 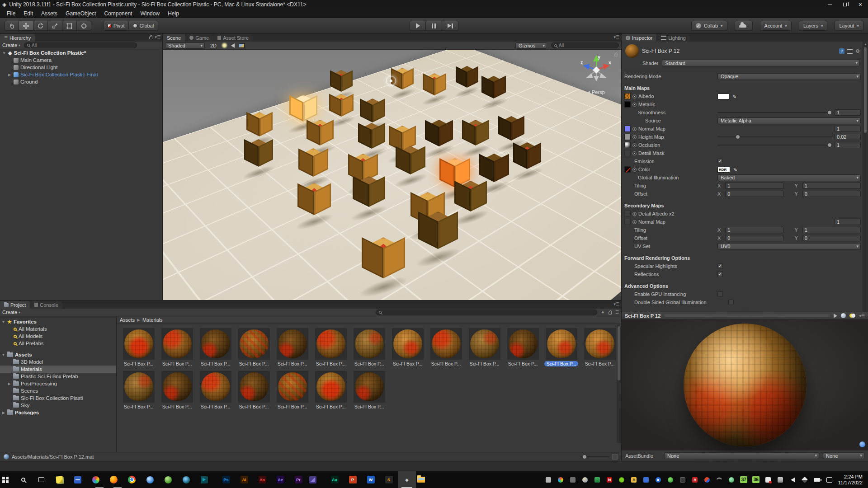 I want to click on panel-menu-icon: ☰, so click(x=617, y=312).